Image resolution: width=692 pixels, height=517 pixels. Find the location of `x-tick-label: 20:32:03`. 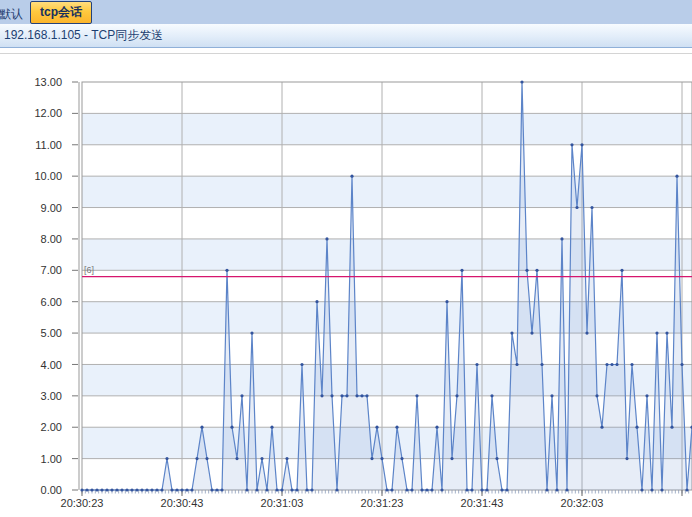

x-tick-label: 20:32:03 is located at coordinates (582, 503).